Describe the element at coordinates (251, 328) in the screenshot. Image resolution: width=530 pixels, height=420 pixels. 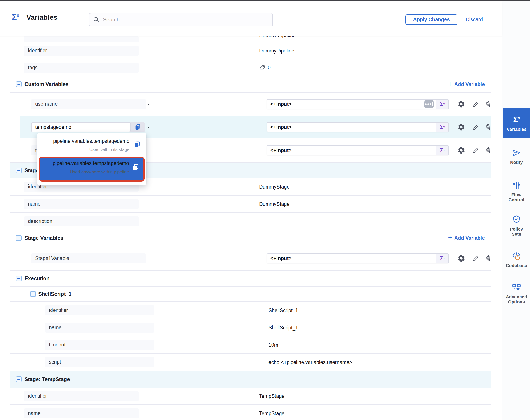
I see `table-row-step-name: name ShellScript_1` at that location.